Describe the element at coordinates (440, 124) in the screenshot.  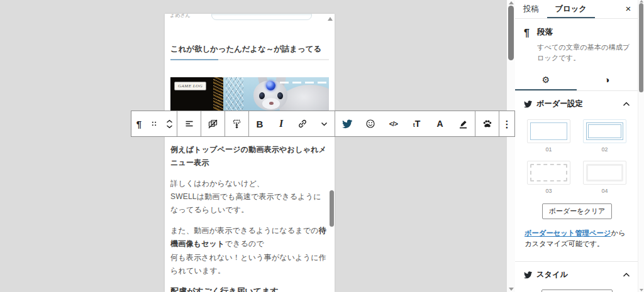
I see `font-color-icon: A` at that location.